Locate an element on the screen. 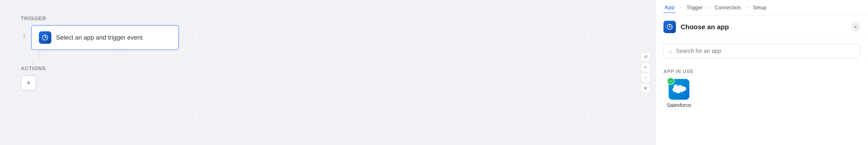  tab-setup-label: Setup is located at coordinates (760, 8).